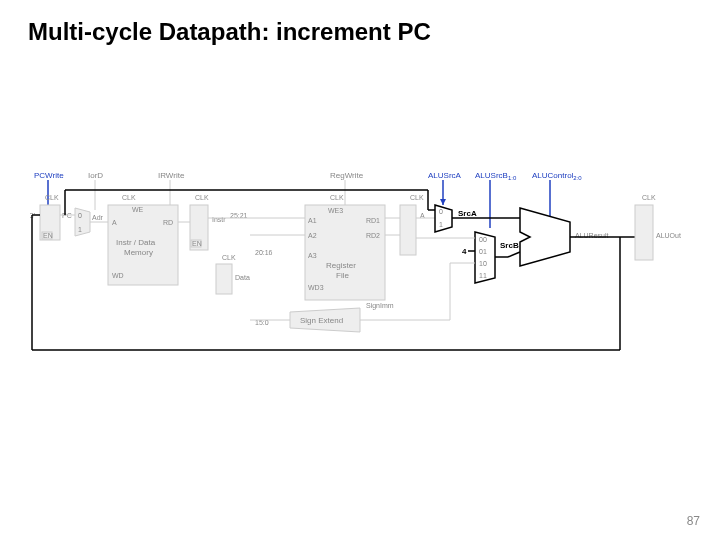 The height and width of the screenshot is (540, 720). I want to click on signext-label: Sign Extend, so click(322, 320).